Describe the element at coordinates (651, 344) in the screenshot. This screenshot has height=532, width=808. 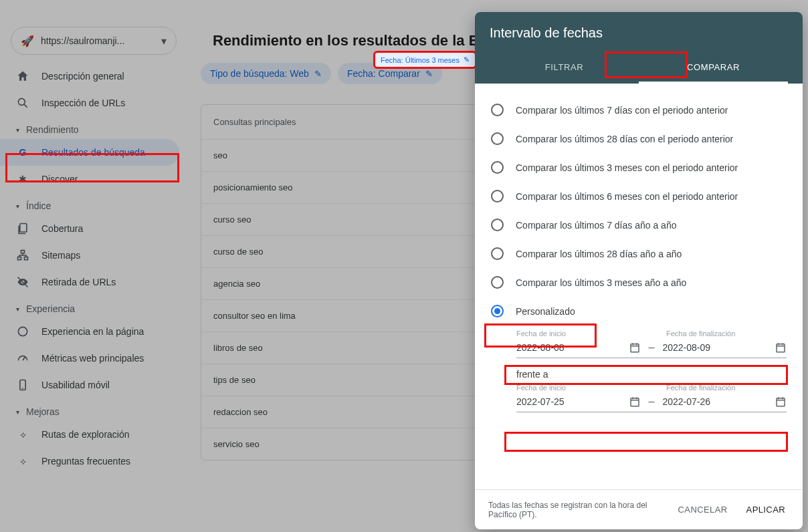
I see `date-range-1: Fecha de inicio Fecha de finalización 20…` at that location.